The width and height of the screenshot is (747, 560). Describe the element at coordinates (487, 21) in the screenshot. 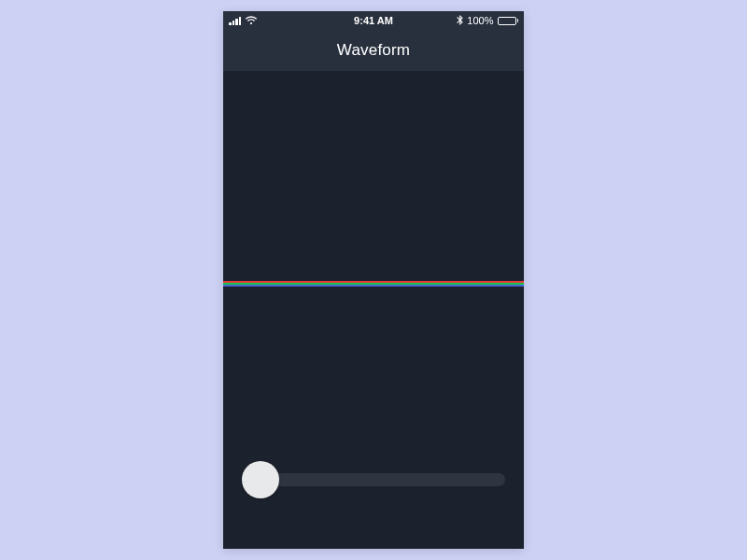

I see `status-right: 100%` at that location.